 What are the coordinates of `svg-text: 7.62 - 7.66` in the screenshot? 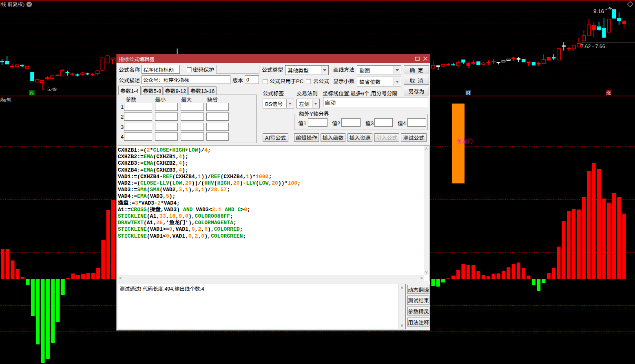 It's located at (593, 46).